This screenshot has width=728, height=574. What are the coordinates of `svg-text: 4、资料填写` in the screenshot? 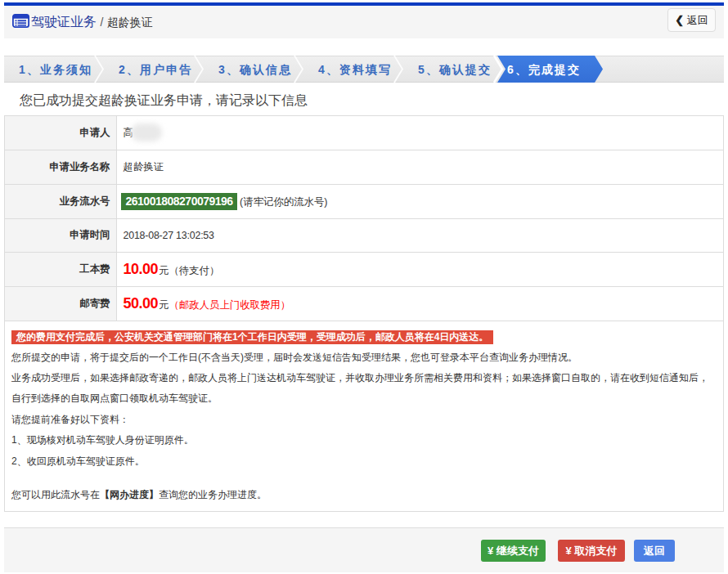 It's located at (355, 70).